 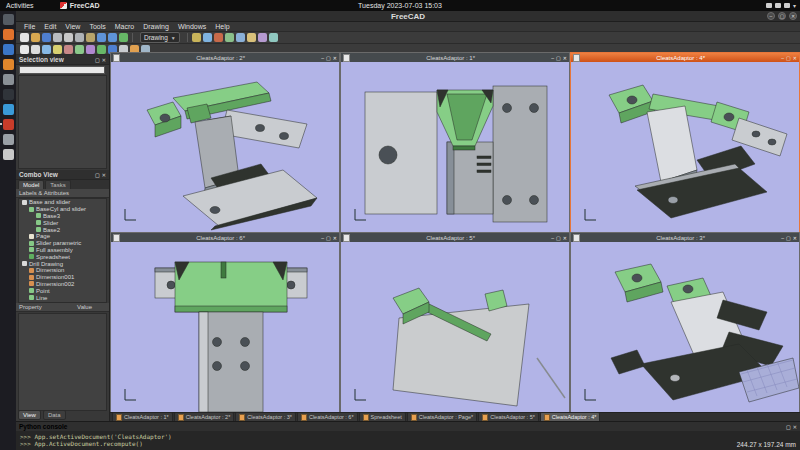 What do you see at coordinates (685, 238) in the screenshot?
I see `viewport-title-bar: CleatsAdaptor : 3* – ▢ ✕` at bounding box center [685, 238].